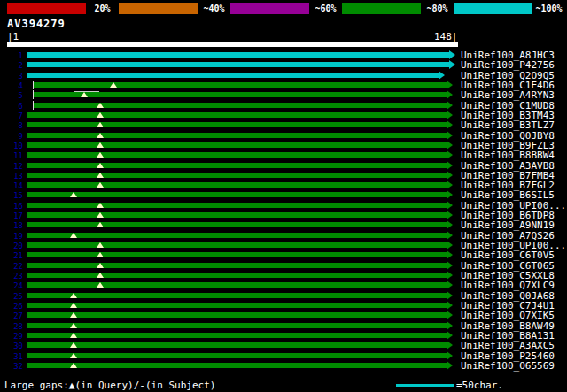  What do you see at coordinates (12, 146) in the screenshot?
I see `hit-number: 10` at bounding box center [12, 146].